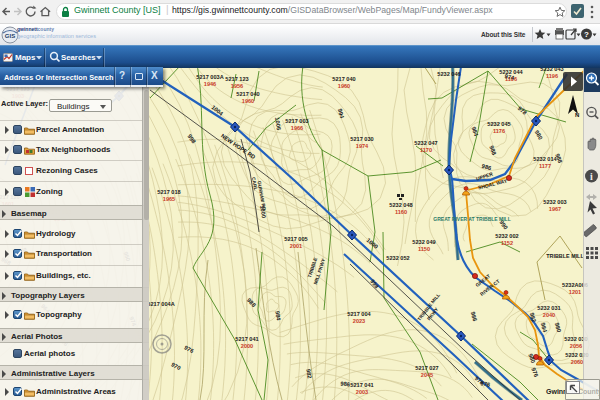  I want to click on svg-text: 5217 005, so click(296, 239).